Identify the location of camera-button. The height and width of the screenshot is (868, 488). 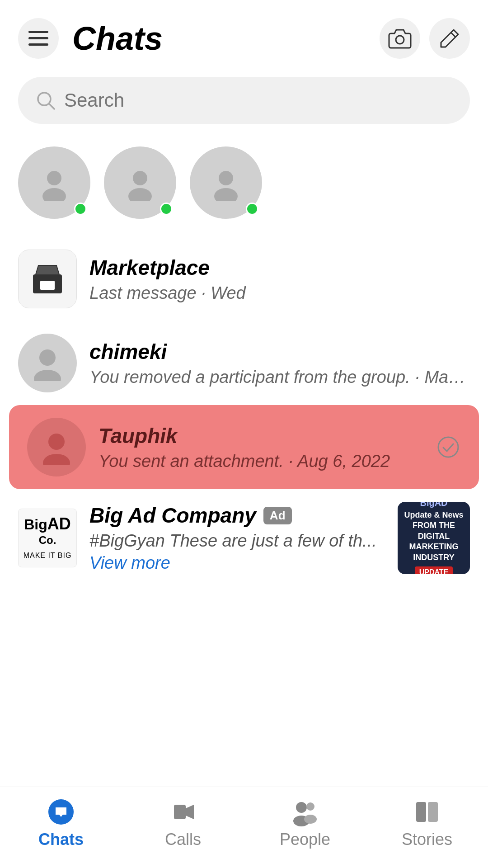
(400, 38).